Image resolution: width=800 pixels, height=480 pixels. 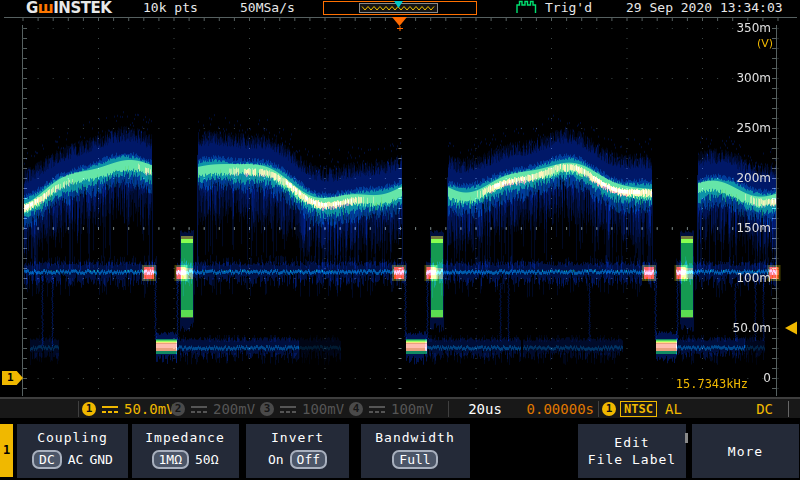 What do you see at coordinates (527, 7) in the screenshot?
I see `tv-trigger-icon` at bounding box center [527, 7].